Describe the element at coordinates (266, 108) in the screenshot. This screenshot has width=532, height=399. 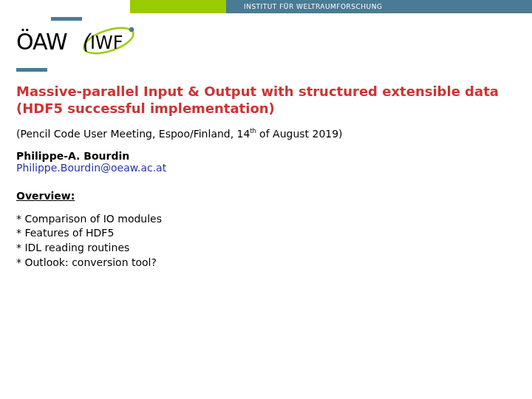
I see `title-line-2: (HDF5 successful implementation)` at that location.